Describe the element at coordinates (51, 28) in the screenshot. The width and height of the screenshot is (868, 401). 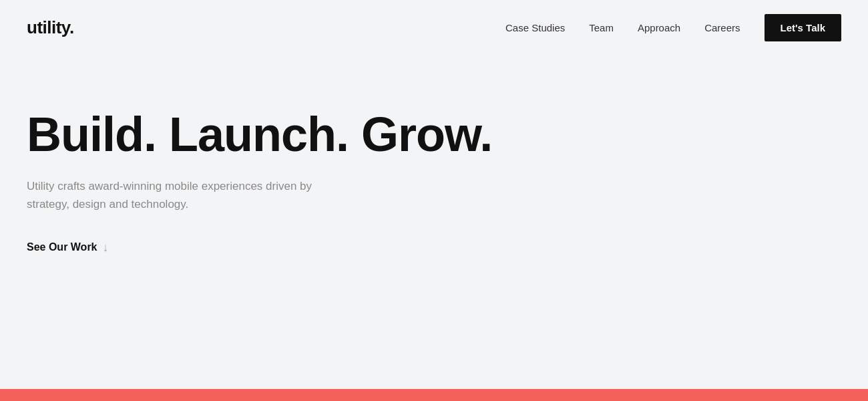
I see `logo: utility.` at that location.